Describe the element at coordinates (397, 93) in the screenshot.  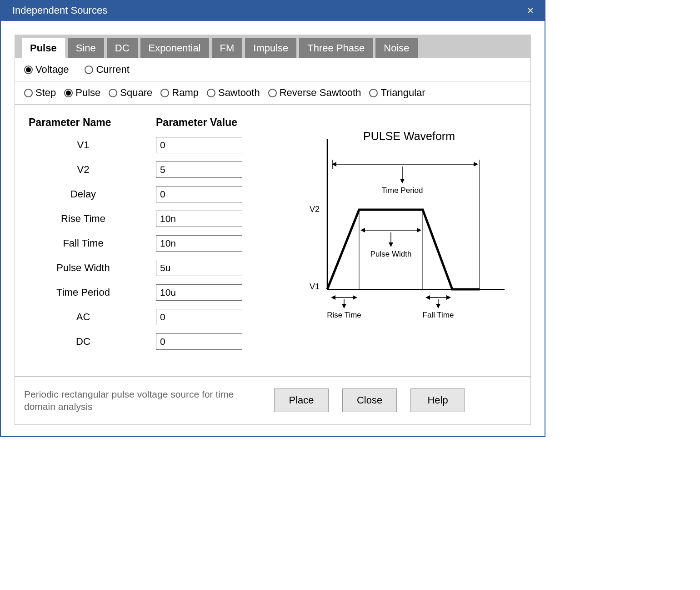
I see `radio-triangular: Triangular` at that location.